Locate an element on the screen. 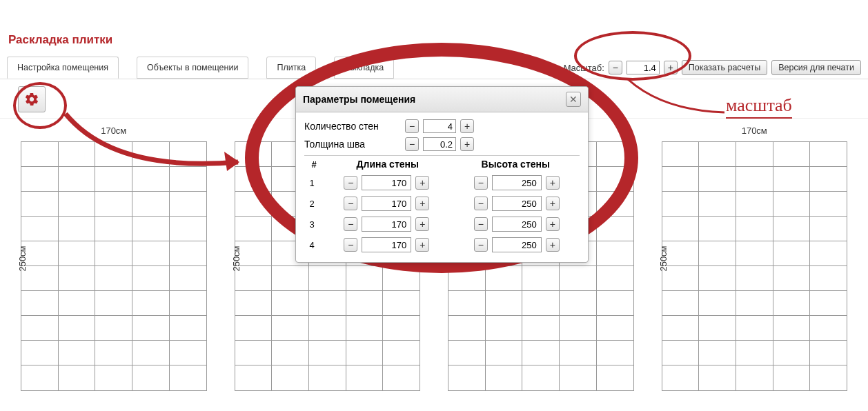 This screenshot has height=411, width=868. seam-input is located at coordinates (440, 144).